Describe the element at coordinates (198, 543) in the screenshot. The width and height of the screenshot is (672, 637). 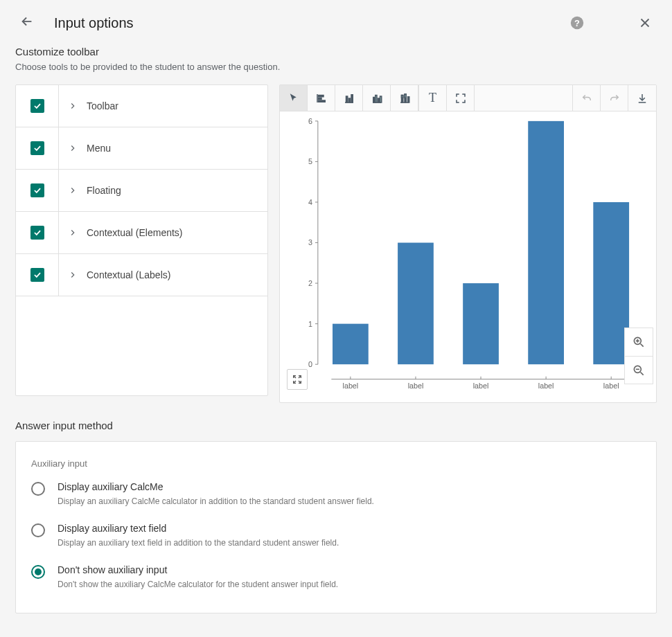
I see `radio-description: Display an auxiliary text field in addit…` at that location.